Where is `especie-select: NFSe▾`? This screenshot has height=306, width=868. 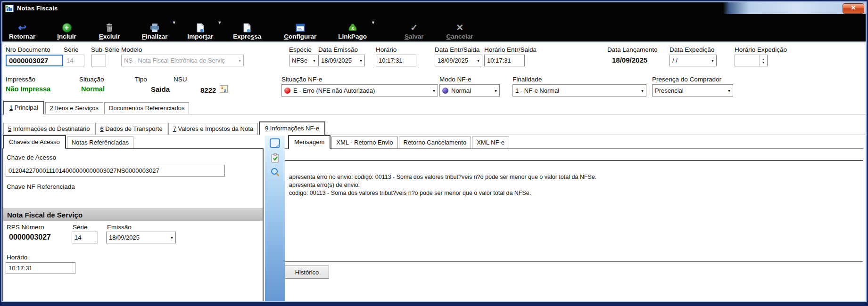 especie-select: NFSe▾ is located at coordinates (304, 60).